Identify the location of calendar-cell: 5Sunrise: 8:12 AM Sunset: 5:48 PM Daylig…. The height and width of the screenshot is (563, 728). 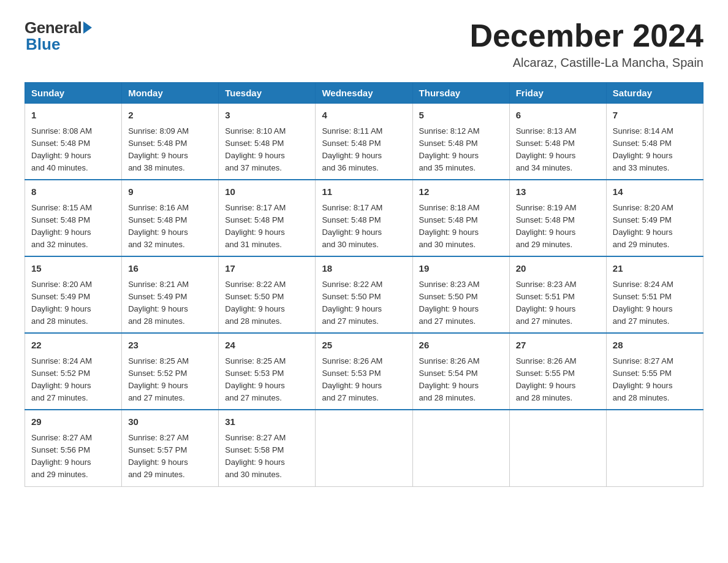
(461, 142).